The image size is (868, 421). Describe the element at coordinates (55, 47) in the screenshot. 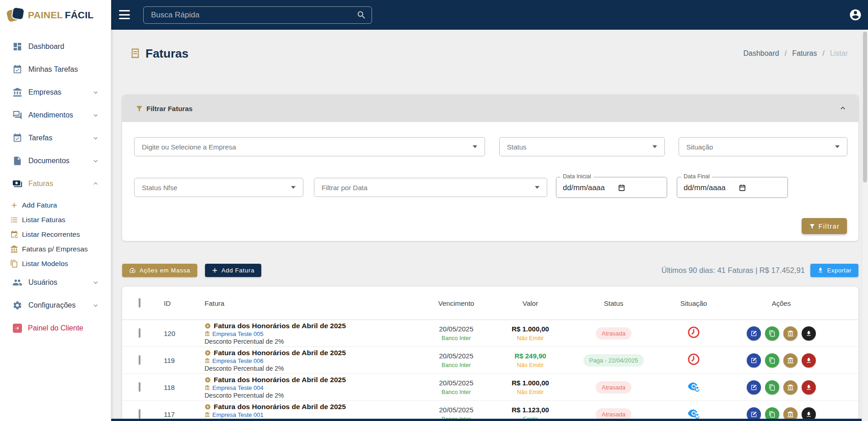

I see `sidebar-item-dashboard: Dashboard` at that location.